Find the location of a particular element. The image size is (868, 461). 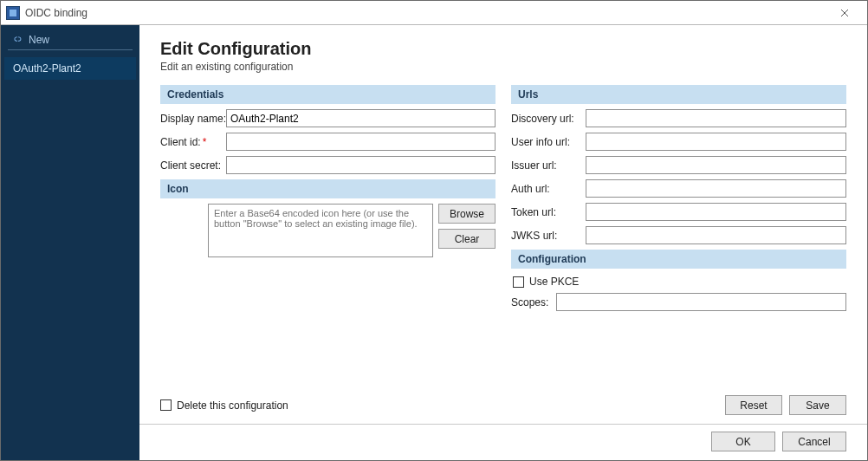

sidebar-item-label: OAuth2-Plant2 is located at coordinates (47, 68).